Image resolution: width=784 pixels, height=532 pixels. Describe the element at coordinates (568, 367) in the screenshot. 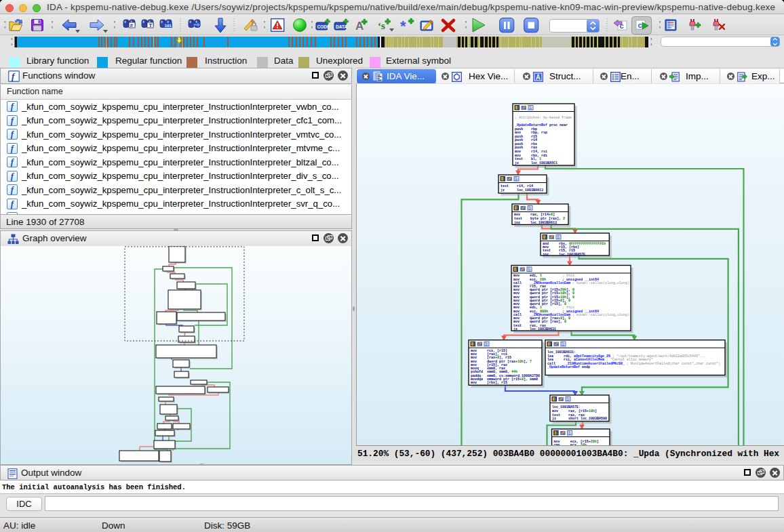

I see `svg-text: _UpdateReturnRef endp` at that location.